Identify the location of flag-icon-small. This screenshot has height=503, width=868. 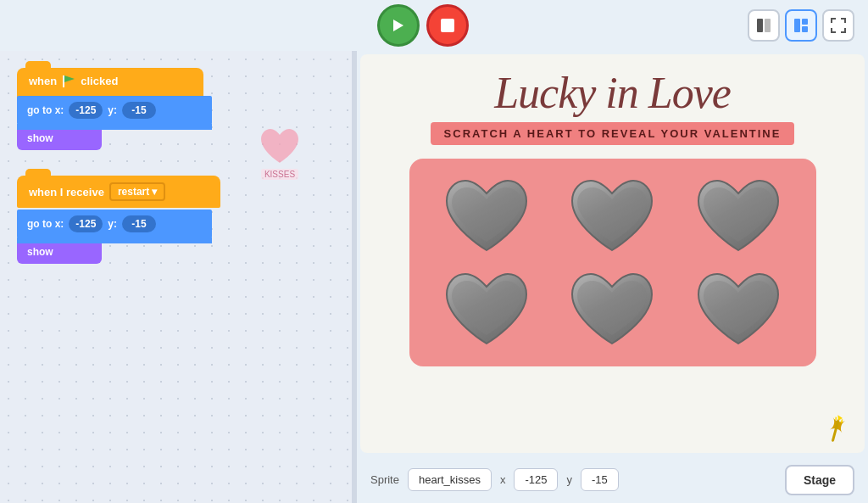
(69, 81).